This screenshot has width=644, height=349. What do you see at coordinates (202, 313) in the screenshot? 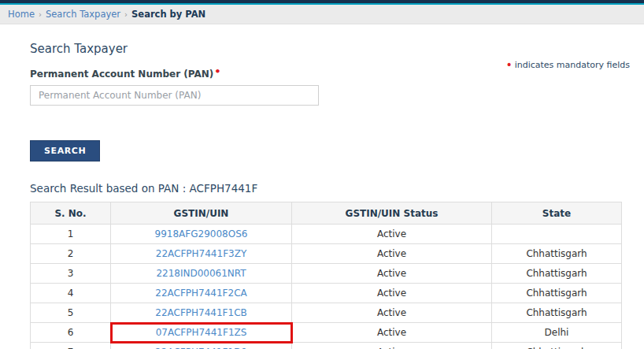
I see `gstin-link: 22ACFPH7441F1CB` at bounding box center [202, 313].